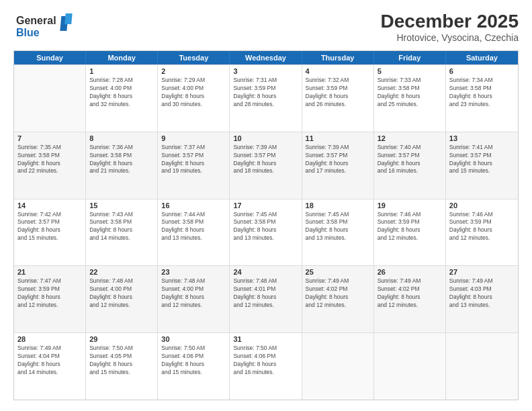 Image resolution: width=532 pixels, height=411 pixels. What do you see at coordinates (410, 58) in the screenshot?
I see `header-day-friday: Friday` at bounding box center [410, 58].